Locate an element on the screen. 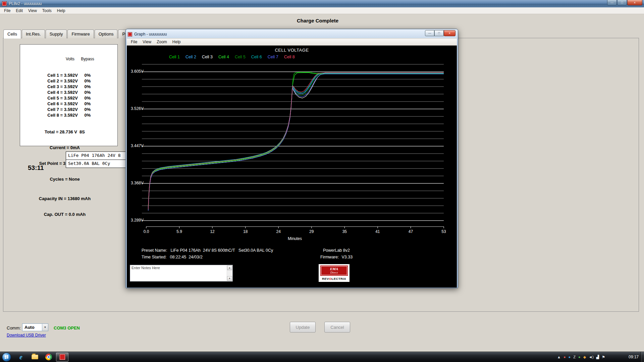 This screenshot has width=644, height=362. show-desktop-button is located at coordinates (642, 357).